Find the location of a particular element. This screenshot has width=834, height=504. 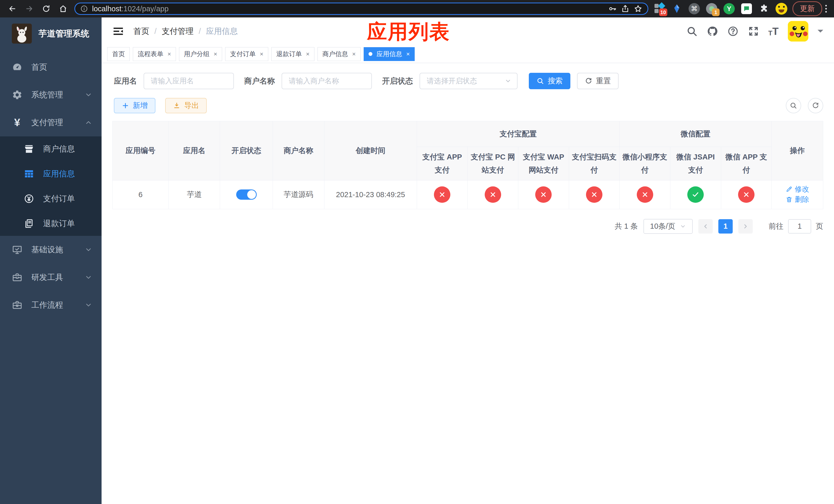

avatar-caret-icon is located at coordinates (820, 32).